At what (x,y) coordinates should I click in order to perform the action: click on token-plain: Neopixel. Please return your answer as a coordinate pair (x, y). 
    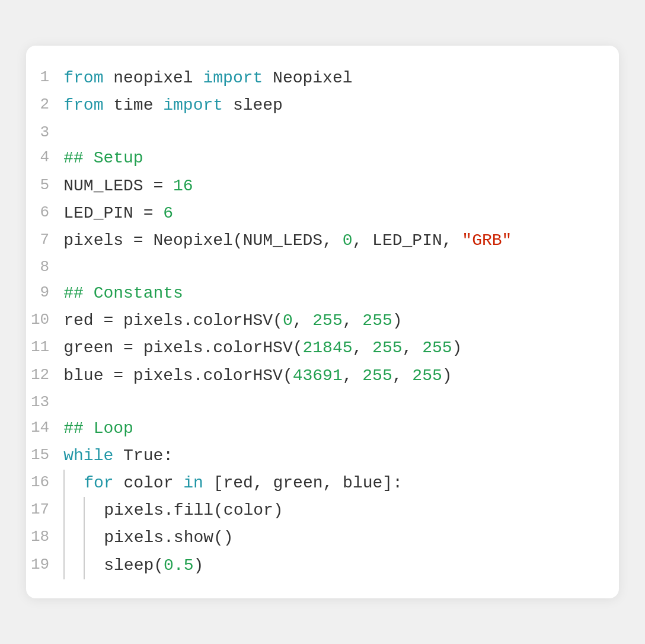
    Looking at the image, I should click on (307, 78).